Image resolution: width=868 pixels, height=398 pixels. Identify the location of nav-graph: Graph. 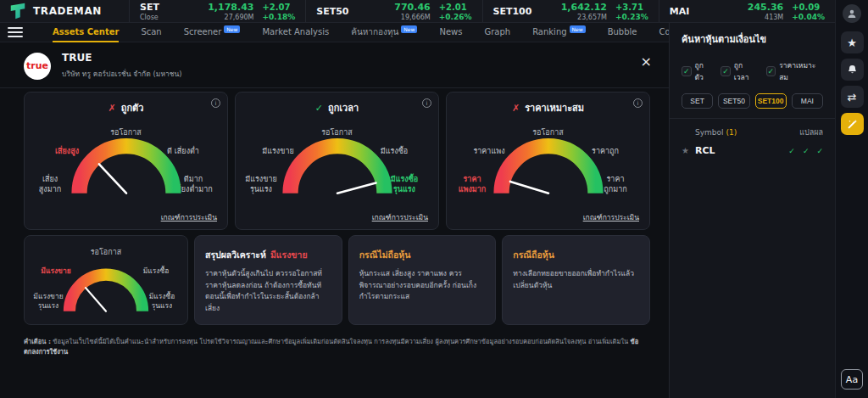
(497, 32).